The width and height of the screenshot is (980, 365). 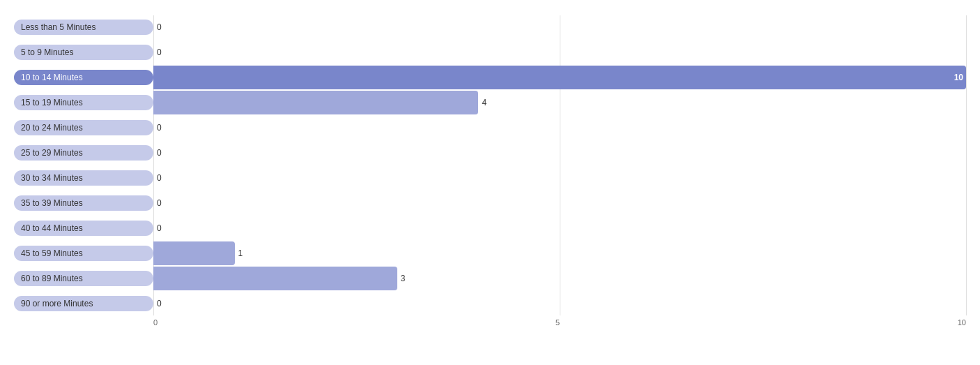 I want to click on bar-row: 90 or more Minutes0, so click(x=490, y=304).